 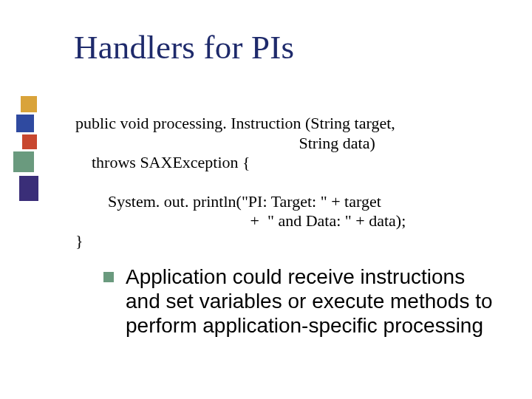 I want to click on code-line: }, so click(x=80, y=241).